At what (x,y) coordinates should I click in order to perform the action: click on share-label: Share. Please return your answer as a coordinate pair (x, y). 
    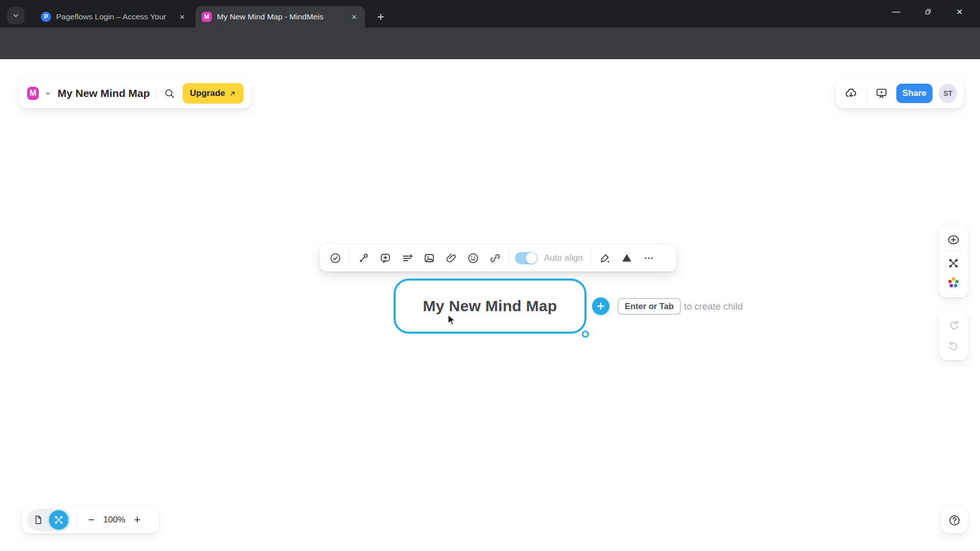
    Looking at the image, I should click on (915, 93).